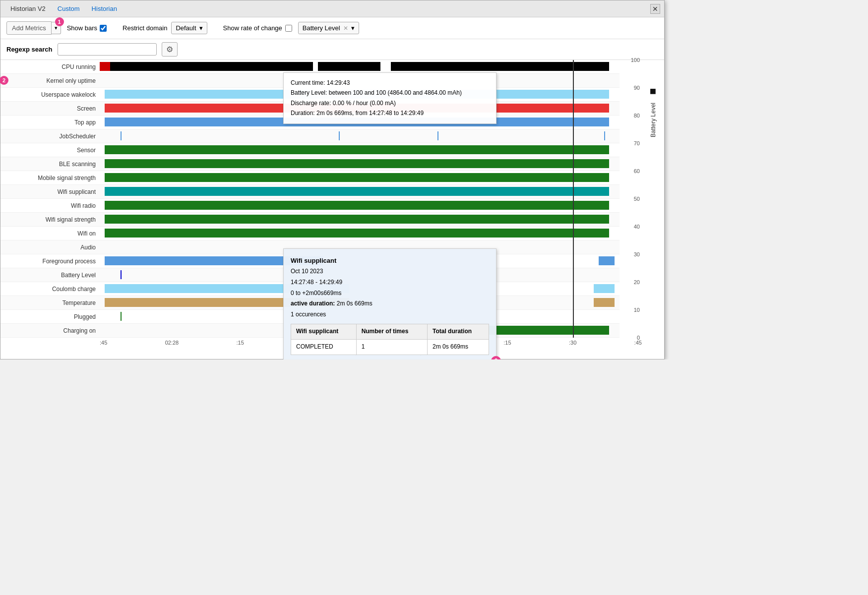 The image size is (868, 595). Describe the element at coordinates (50, 220) in the screenshot. I see `metric-label-text: Wifi signal strength` at that location.